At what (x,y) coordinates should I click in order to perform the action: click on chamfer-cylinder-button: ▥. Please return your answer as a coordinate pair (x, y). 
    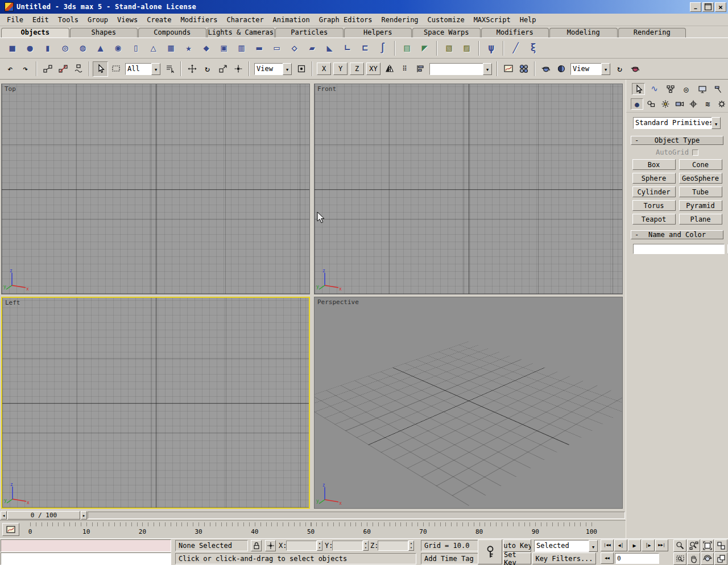
    Looking at the image, I should click on (241, 48).